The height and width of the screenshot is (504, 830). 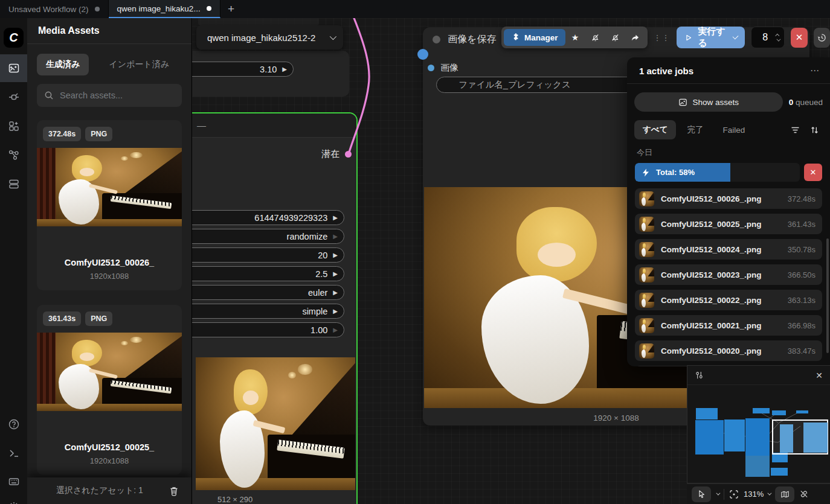 What do you see at coordinates (274, 126) in the screenshot?
I see `sampler-node-header: —` at bounding box center [274, 126].